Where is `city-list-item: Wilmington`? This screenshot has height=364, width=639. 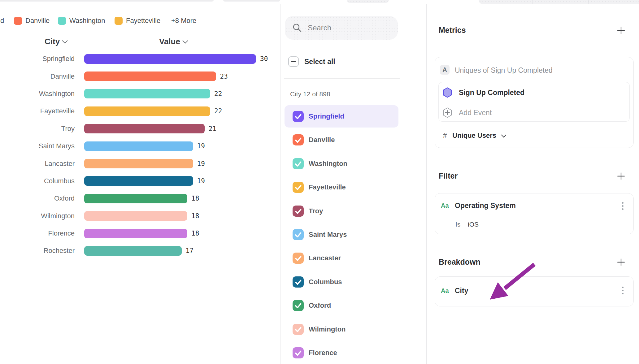 city-list-item: Wilmington is located at coordinates (341, 329).